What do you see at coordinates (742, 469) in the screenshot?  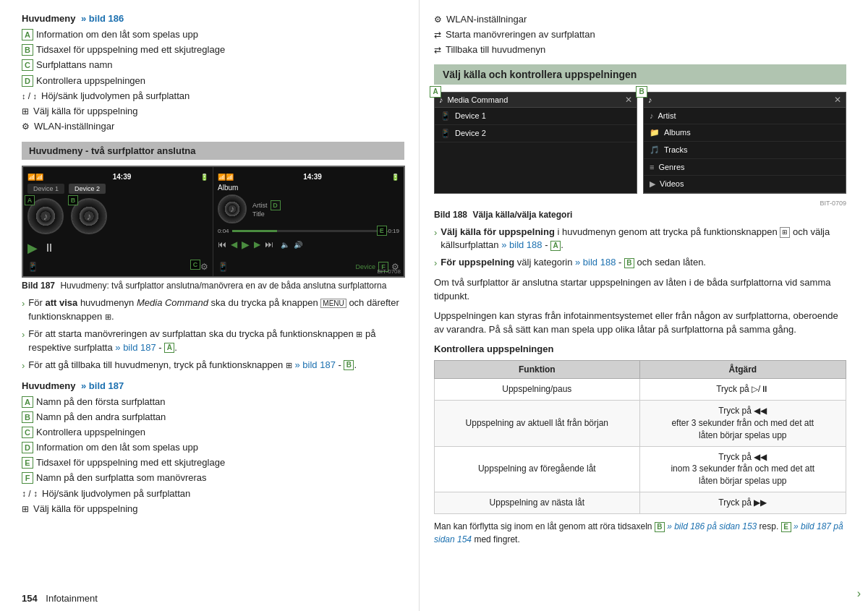 I see `ctrl-action-2: Tryck på ◀◀inom 3 sekunder från och med …` at bounding box center [742, 469].